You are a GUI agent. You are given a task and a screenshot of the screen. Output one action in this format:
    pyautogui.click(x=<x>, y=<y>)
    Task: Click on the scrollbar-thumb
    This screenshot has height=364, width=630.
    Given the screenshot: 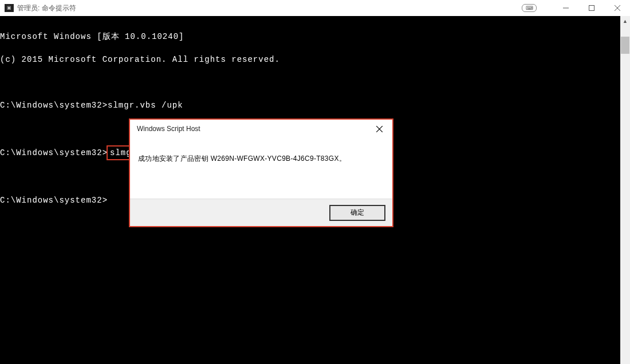 What is the action you would take?
    pyautogui.click(x=625, y=45)
    